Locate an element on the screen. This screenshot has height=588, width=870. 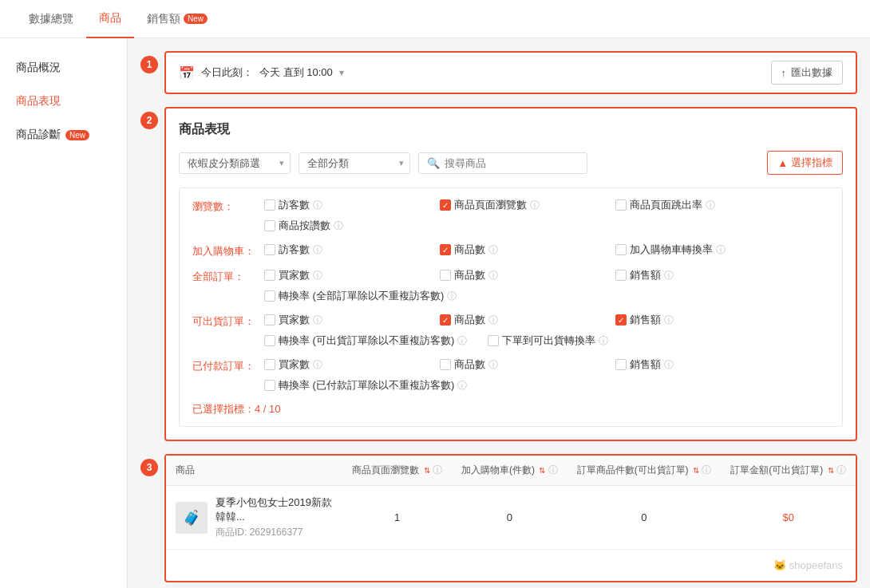
all-category-filter: 全部分類 is located at coordinates (354, 163).